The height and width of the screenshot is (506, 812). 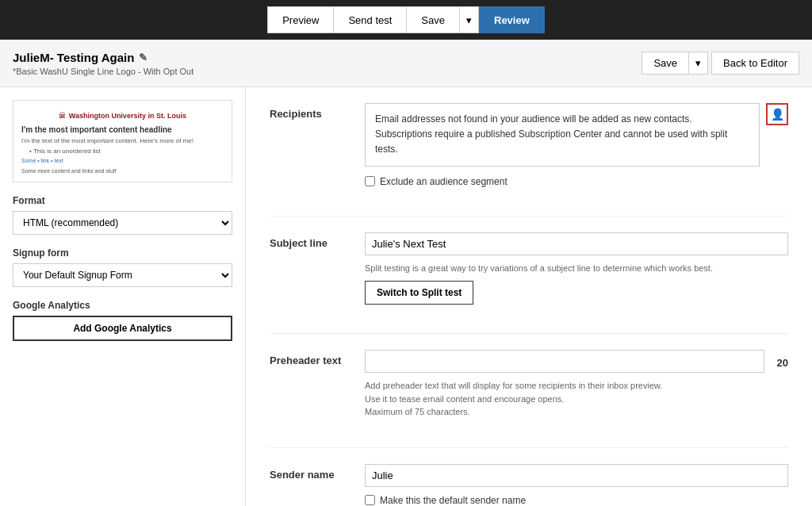 I want to click on subject-line-hint: Split testing is a great way to try vari…, so click(x=576, y=268).